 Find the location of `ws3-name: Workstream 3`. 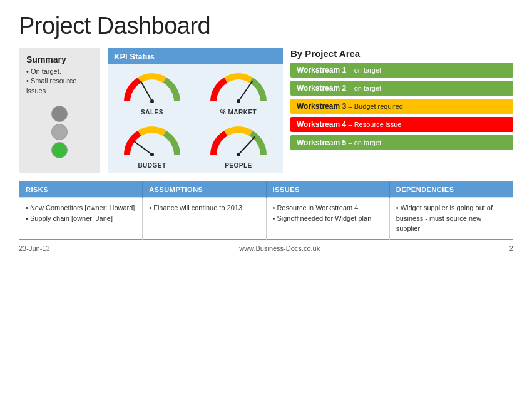

ws3-name: Workstream 3 is located at coordinates (322, 106).